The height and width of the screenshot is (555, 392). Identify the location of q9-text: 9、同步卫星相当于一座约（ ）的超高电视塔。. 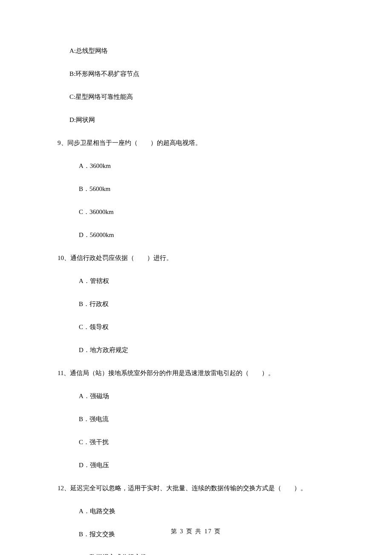
(204, 143).